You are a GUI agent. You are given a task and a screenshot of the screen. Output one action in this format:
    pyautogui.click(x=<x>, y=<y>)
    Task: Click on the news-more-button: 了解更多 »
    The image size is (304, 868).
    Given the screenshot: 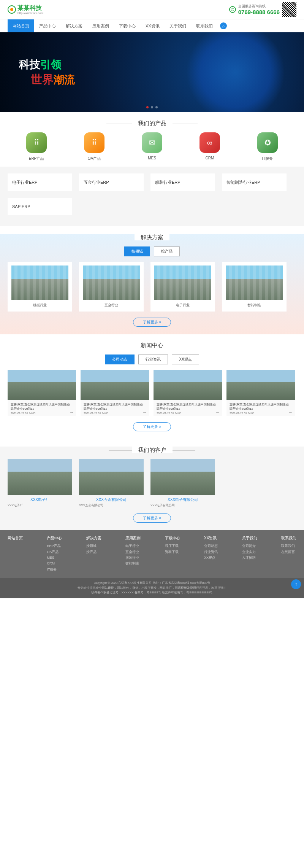 What is the action you would take?
    pyautogui.click(x=152, y=427)
    